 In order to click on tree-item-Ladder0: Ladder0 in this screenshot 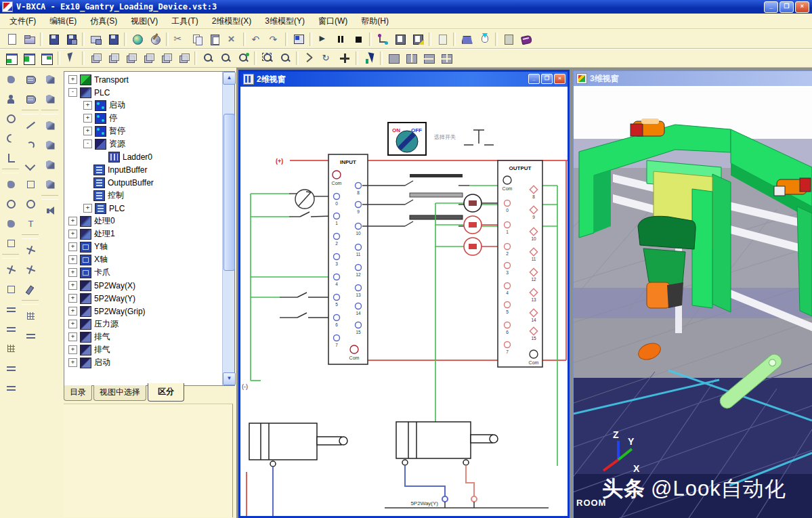, I will do `click(144, 157)`.